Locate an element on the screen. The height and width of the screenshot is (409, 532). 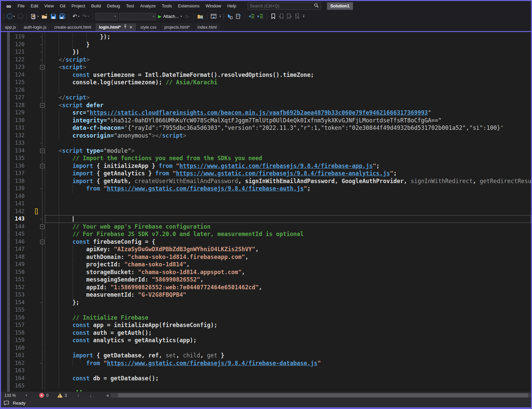
line-number: 142 is located at coordinates (14, 212).